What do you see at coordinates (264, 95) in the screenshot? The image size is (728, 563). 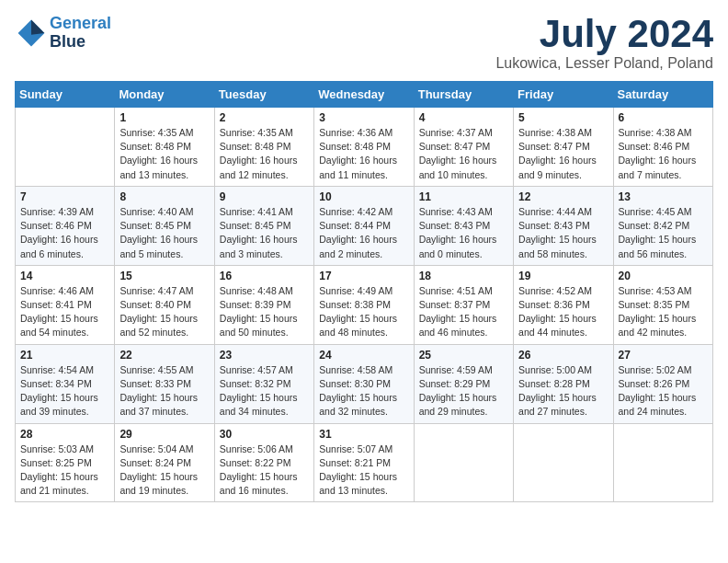 I see `weekday-header-tuesday: Tuesday` at bounding box center [264, 95].